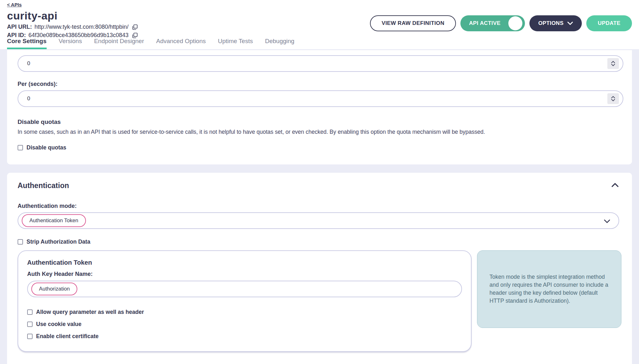  I want to click on auth-mode-label: Authentication mode:, so click(318, 206).